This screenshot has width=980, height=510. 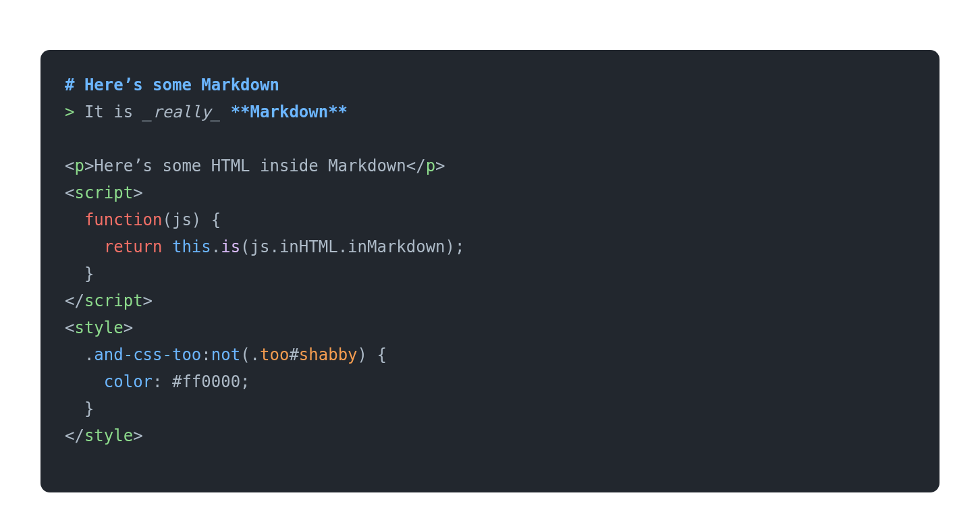 I want to click on tag-style-open: style, so click(x=99, y=328).